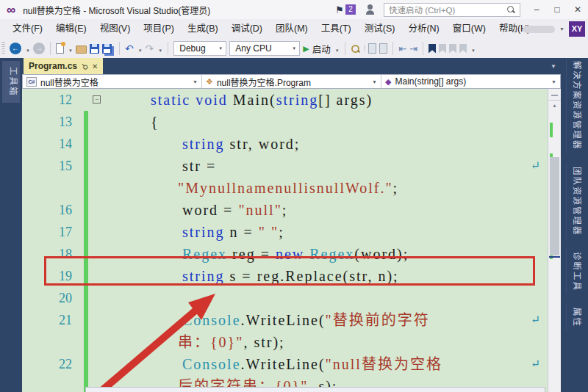  Describe the element at coordinates (452, 10) in the screenshot. I see `quick-launch-input: 快速启动 (Ctrl+Q)` at that location.